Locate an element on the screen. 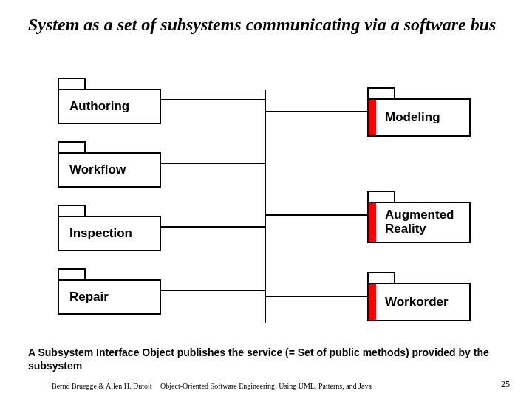 The image size is (532, 399). package-label: Workorder is located at coordinates (409, 302).